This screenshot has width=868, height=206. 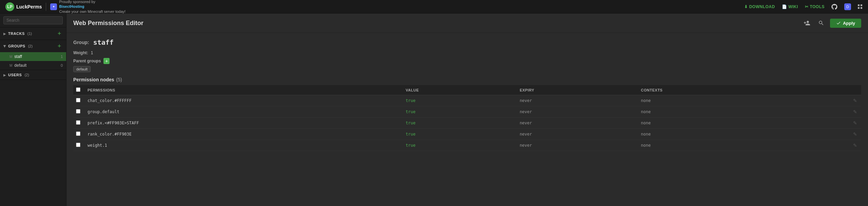 What do you see at coordinates (87, 61) in the screenshot?
I see `parent-groups-label: Parent groups` at bounding box center [87, 61].